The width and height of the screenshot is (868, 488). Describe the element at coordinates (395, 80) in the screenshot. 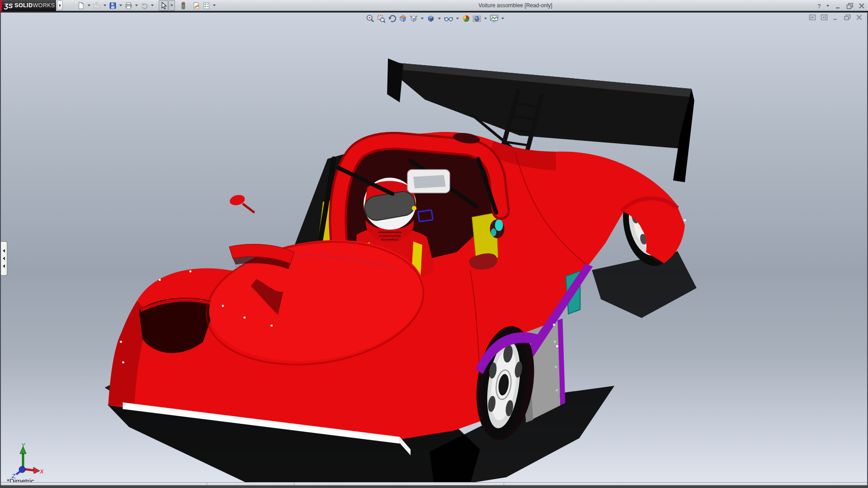

I see `wing-endplate-left` at that location.